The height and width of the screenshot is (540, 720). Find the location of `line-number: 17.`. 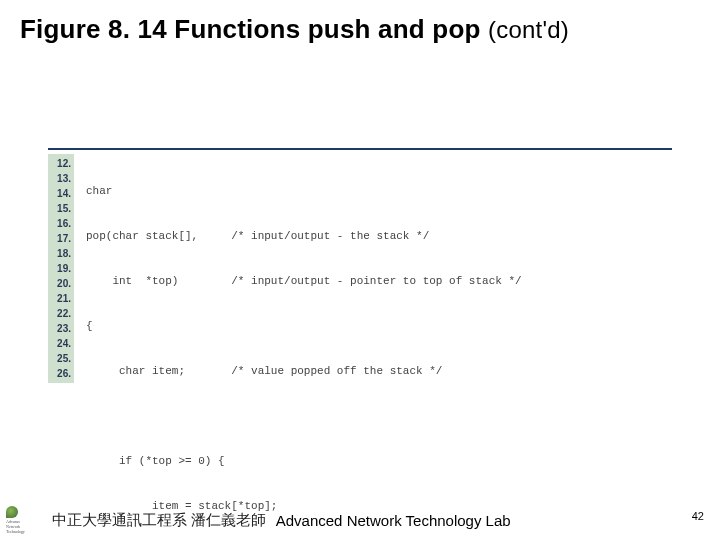

line-number: 17. is located at coordinates (60, 238).